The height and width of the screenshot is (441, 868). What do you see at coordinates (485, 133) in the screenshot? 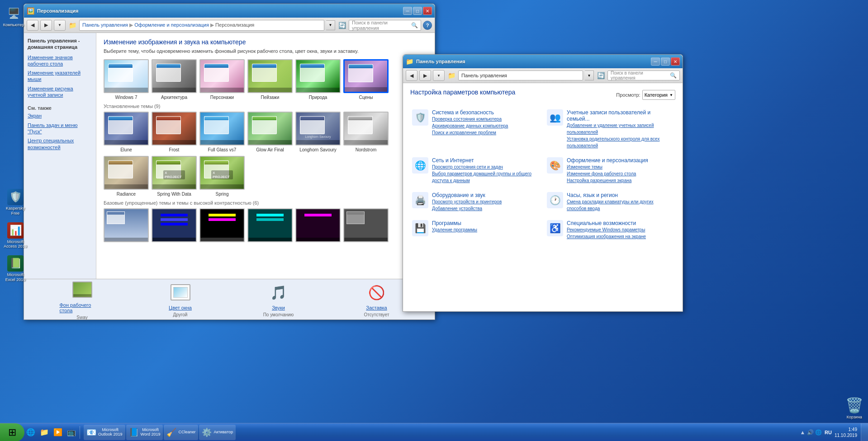
I see `cp2-system-link-2: Поиск и исправление проблем` at bounding box center [485, 133].